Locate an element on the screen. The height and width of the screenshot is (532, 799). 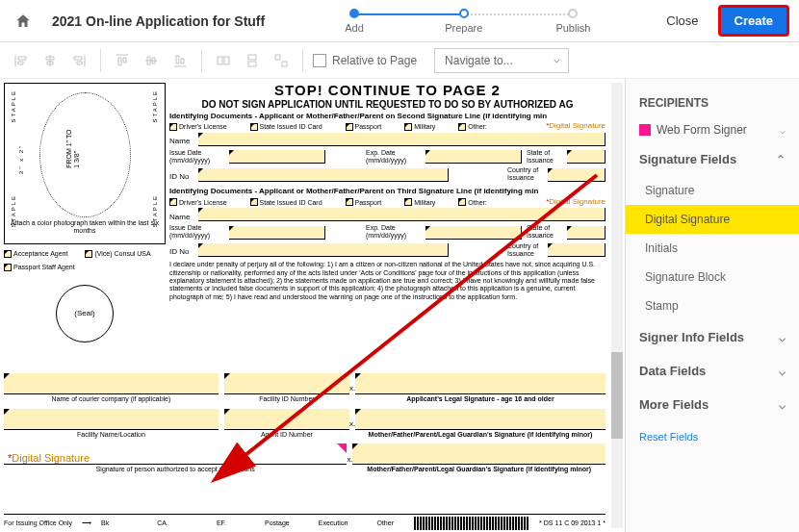
recipient-row: Web Form Signer ⌵ is located at coordinates (712, 130).